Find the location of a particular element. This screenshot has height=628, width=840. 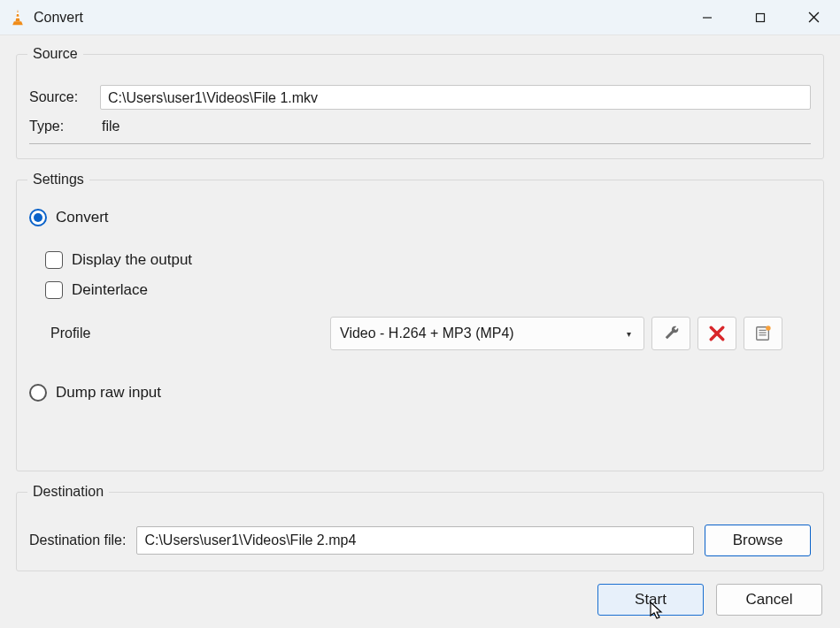

chevron-down-icon: ▾ is located at coordinates (628, 334).